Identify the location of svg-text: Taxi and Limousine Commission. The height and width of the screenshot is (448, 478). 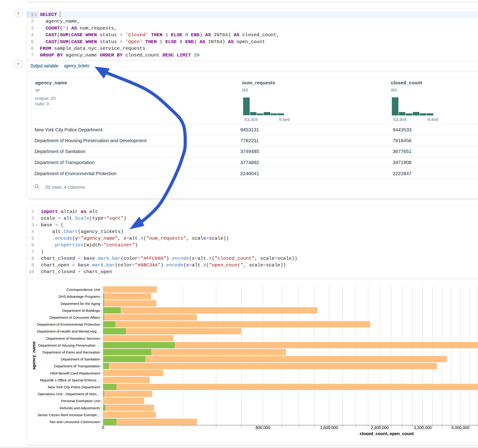
(75, 422).